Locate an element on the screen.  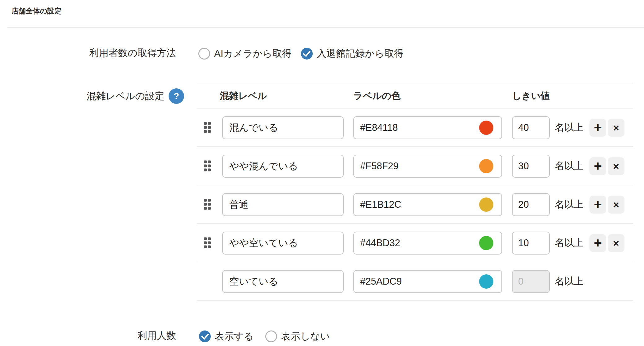
congestion-table-header: 混雑レベル ラベルの色 しきい値 is located at coordinates (415, 95).